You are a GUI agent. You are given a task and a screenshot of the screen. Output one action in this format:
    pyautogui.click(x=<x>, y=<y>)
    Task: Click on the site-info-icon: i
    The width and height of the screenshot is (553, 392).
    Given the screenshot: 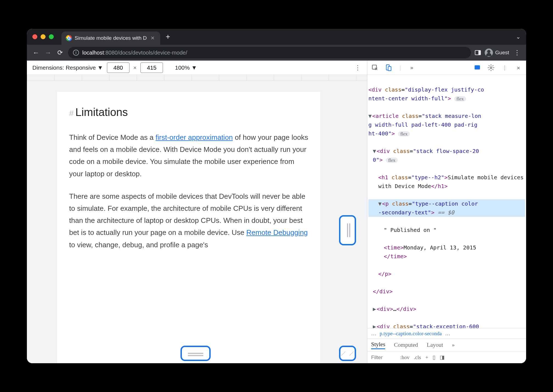 What is the action you would take?
    pyautogui.click(x=76, y=53)
    